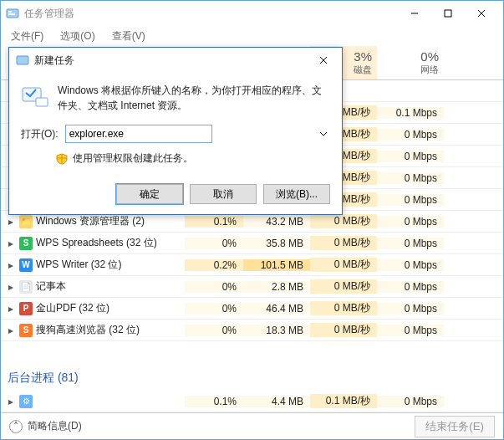  Describe the element at coordinates (252, 330) in the screenshot. I see `table-row: ▸S搜狗高速浏览器 (32 位)0%18.3 MB0 MB/秒0 Mbps` at that location.